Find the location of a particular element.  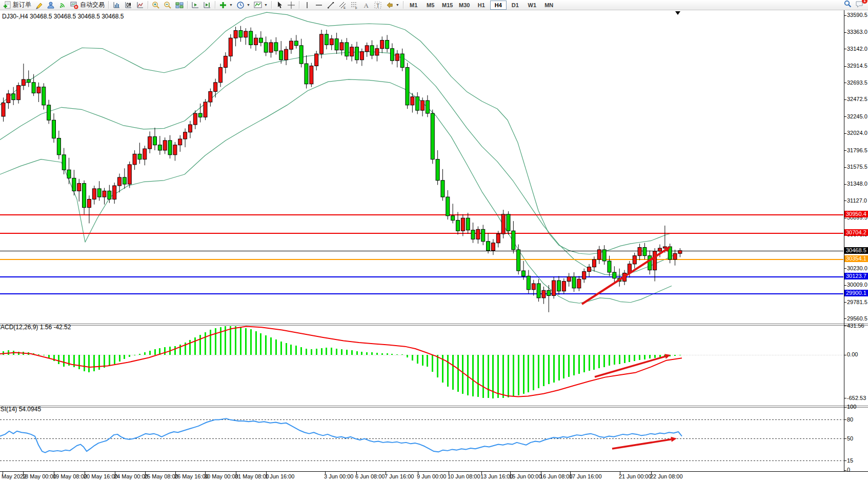

horizontal-line-tool-button is located at coordinates (319, 5).